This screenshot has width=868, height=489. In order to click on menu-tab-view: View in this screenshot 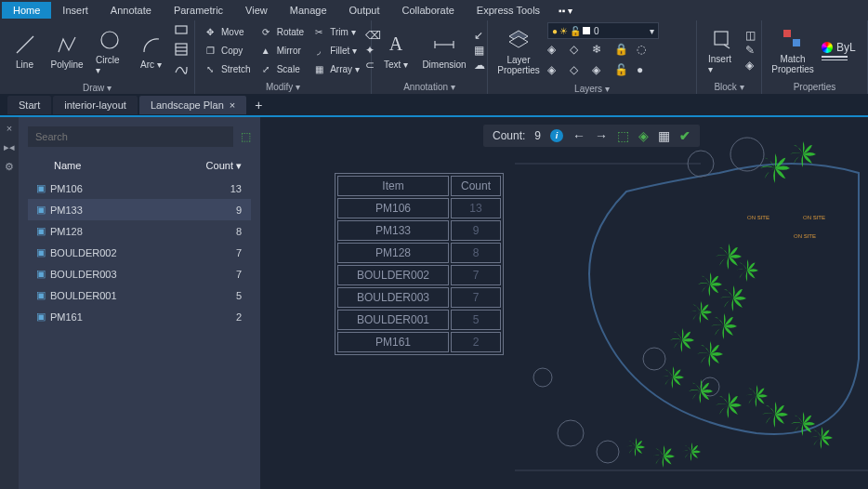, I will do `click(256, 10)`.